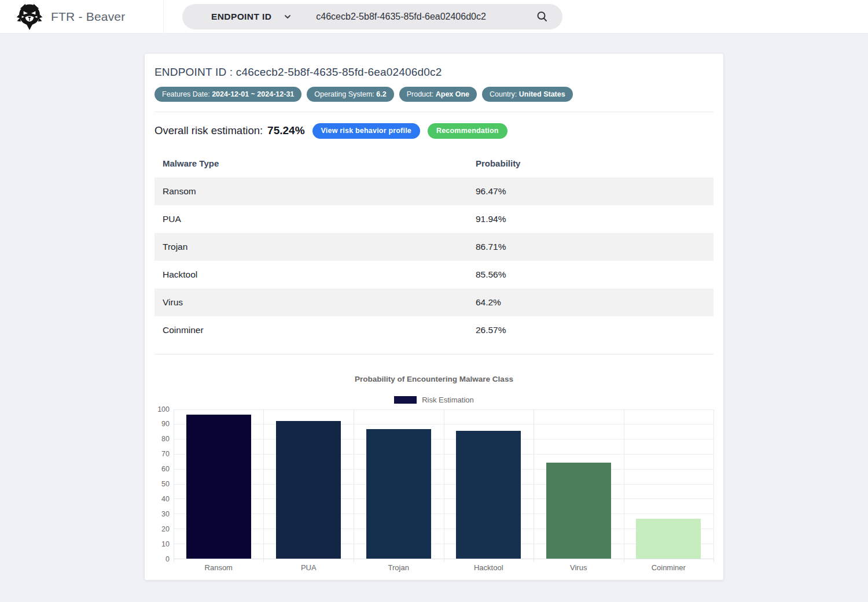 This screenshot has width=868, height=602. I want to click on y-axis-tick-label: 30, so click(165, 514).